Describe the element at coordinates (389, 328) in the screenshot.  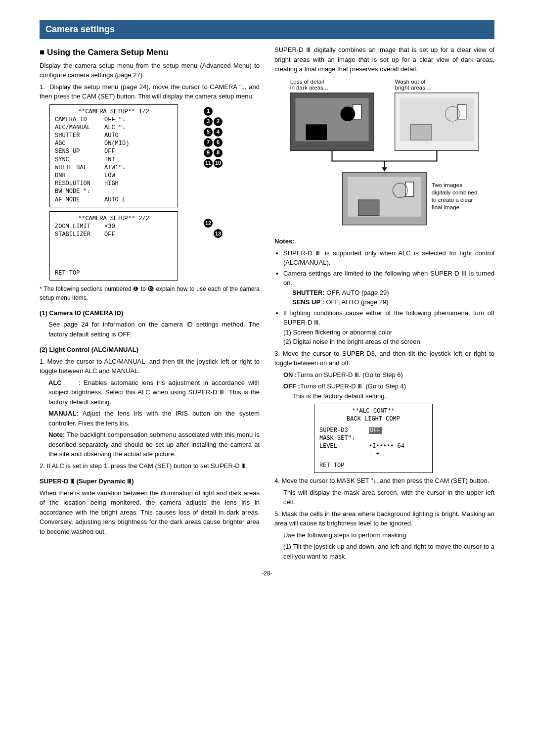
I see `note-item-3: If lighting conditions cause either of t…` at that location.